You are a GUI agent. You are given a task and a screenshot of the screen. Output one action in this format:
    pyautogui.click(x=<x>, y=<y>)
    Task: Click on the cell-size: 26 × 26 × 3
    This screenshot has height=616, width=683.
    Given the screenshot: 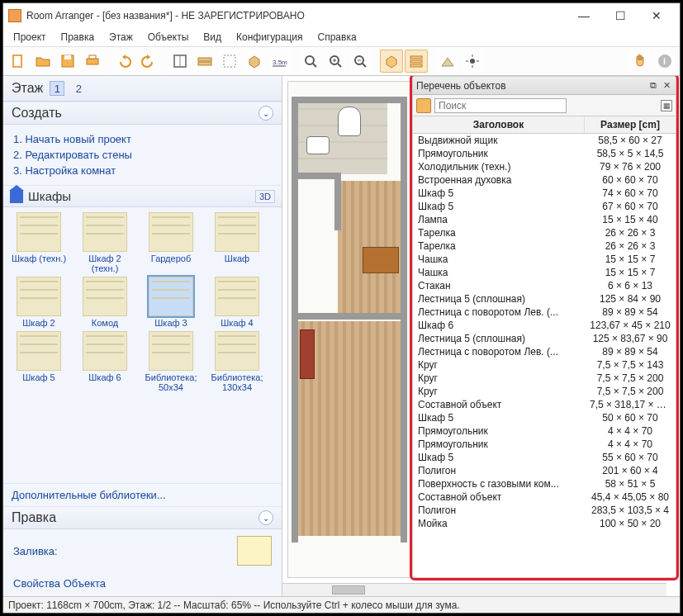 What is the action you would take?
    pyautogui.click(x=630, y=246)
    